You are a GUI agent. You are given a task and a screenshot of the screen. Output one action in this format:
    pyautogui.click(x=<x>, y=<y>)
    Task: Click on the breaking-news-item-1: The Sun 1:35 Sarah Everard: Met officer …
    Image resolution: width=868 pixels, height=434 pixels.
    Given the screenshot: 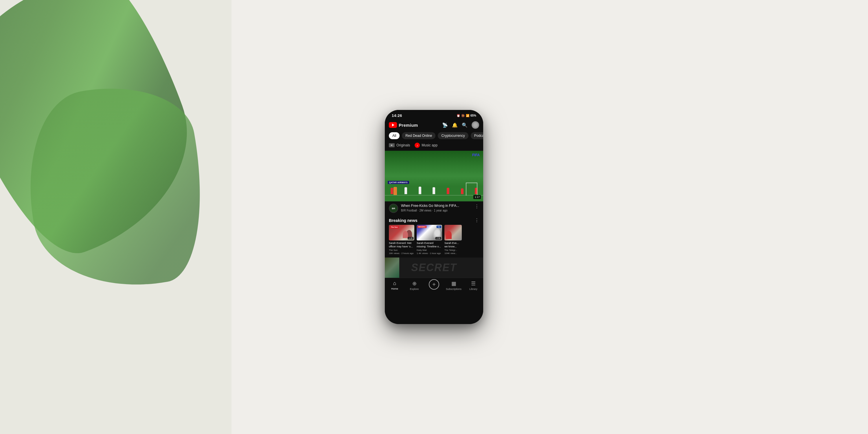 What is the action you would take?
    pyautogui.click(x=402, y=240)
    